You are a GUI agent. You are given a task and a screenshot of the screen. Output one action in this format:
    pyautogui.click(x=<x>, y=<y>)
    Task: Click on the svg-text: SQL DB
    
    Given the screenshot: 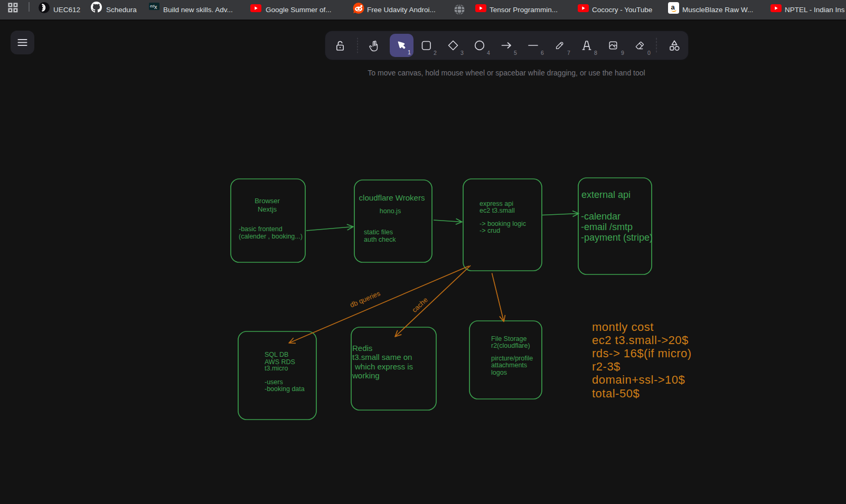 What is the action you would take?
    pyautogui.click(x=277, y=355)
    